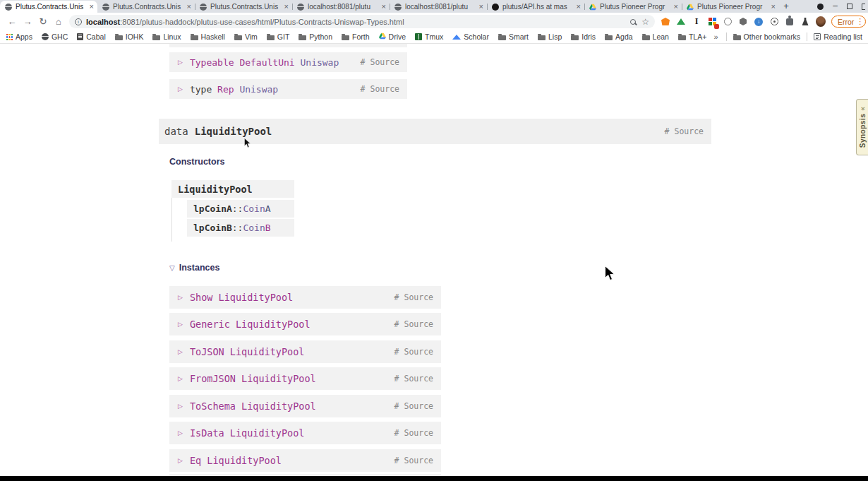 This screenshot has height=481, width=868. I want to click on reading-list-button: Reading list, so click(838, 37).